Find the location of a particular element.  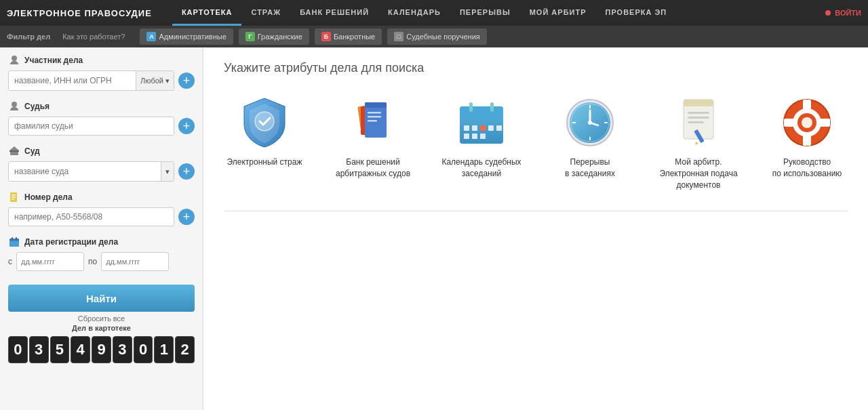

date-title: Дата регистрации дела is located at coordinates (71, 242).